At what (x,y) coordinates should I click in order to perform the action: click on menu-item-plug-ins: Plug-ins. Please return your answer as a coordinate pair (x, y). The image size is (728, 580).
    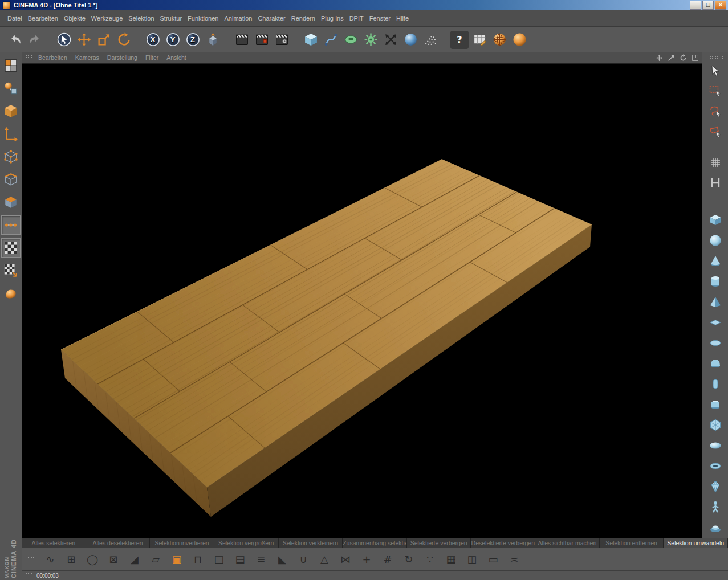
    Looking at the image, I should click on (332, 18).